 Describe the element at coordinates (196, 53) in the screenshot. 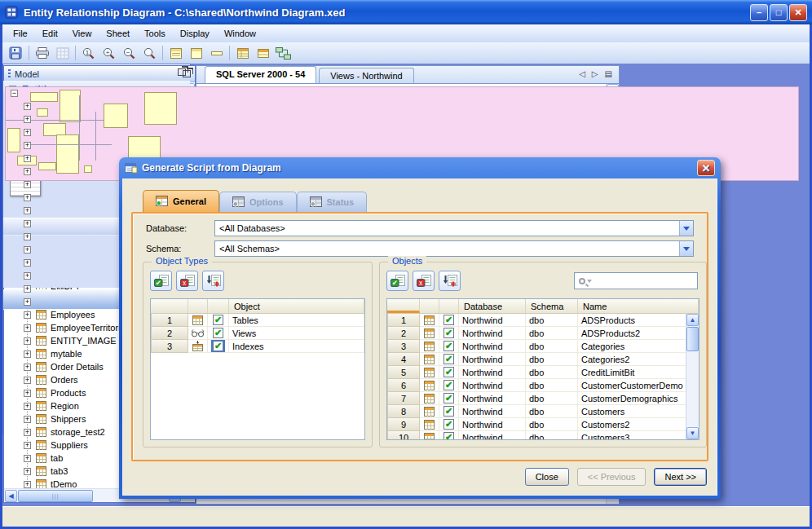

I see `view-medium-icon` at that location.